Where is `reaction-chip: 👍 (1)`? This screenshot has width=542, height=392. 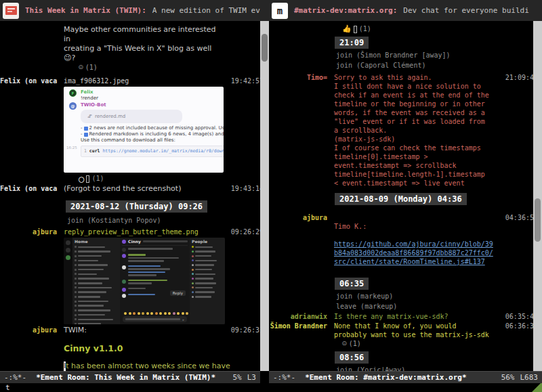
reaction-chip: 👍 (1) is located at coordinates (442, 29).